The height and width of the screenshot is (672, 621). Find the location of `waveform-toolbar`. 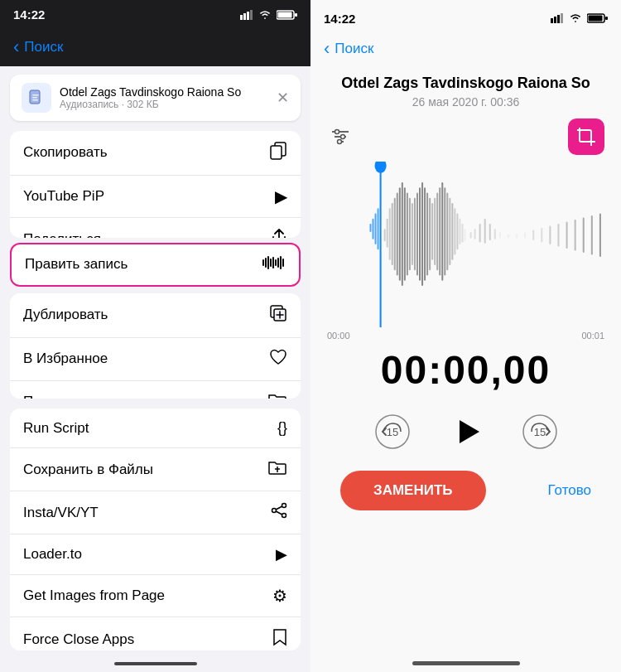

waveform-toolbar is located at coordinates (465, 137).